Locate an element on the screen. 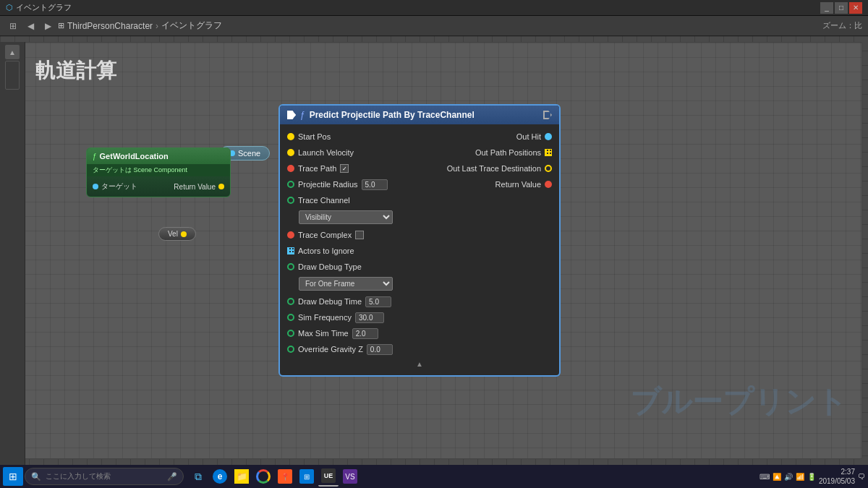  scroll-indicator: ▲ is located at coordinates (420, 364).